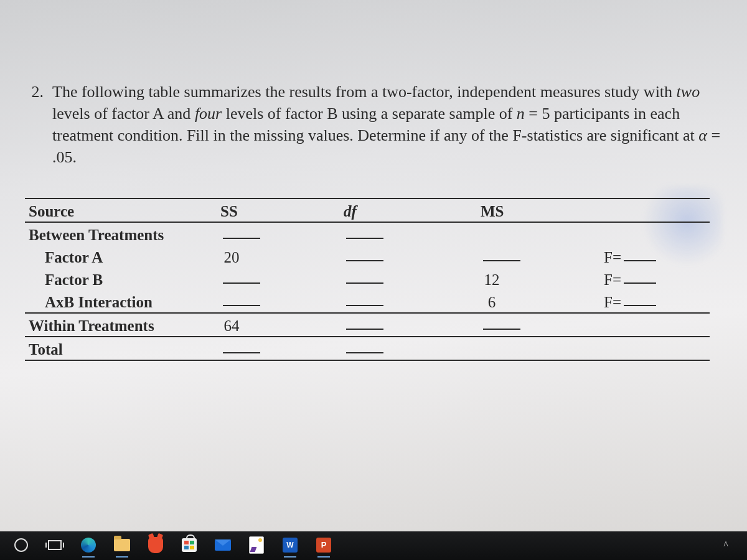 Image resolution: width=747 pixels, height=560 pixels. What do you see at coordinates (121, 234) in the screenshot?
I see `lbl-between: Between Treatments` at bounding box center [121, 234].